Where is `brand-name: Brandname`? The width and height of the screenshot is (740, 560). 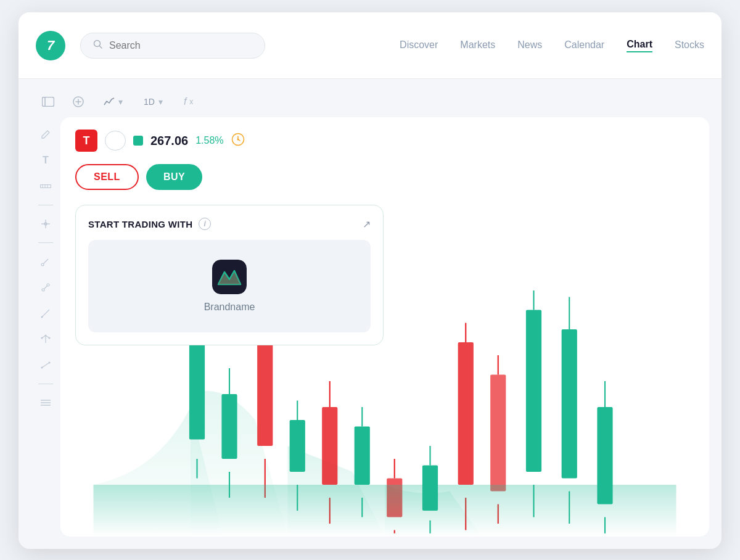 brand-name: Brandname is located at coordinates (229, 307).